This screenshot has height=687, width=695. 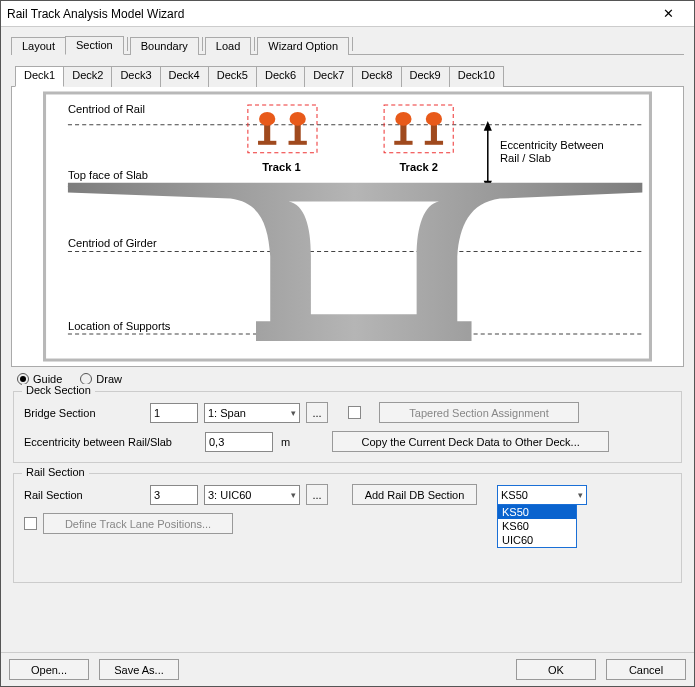 I want to click on tab-deck4: Deck4, so click(x=184, y=76).